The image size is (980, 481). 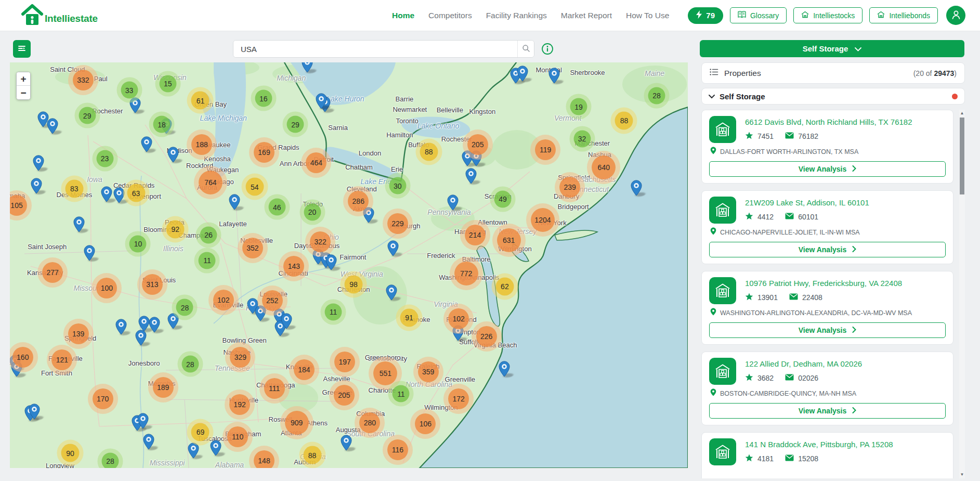 I want to click on map-cluster-marker: 63, so click(x=136, y=193).